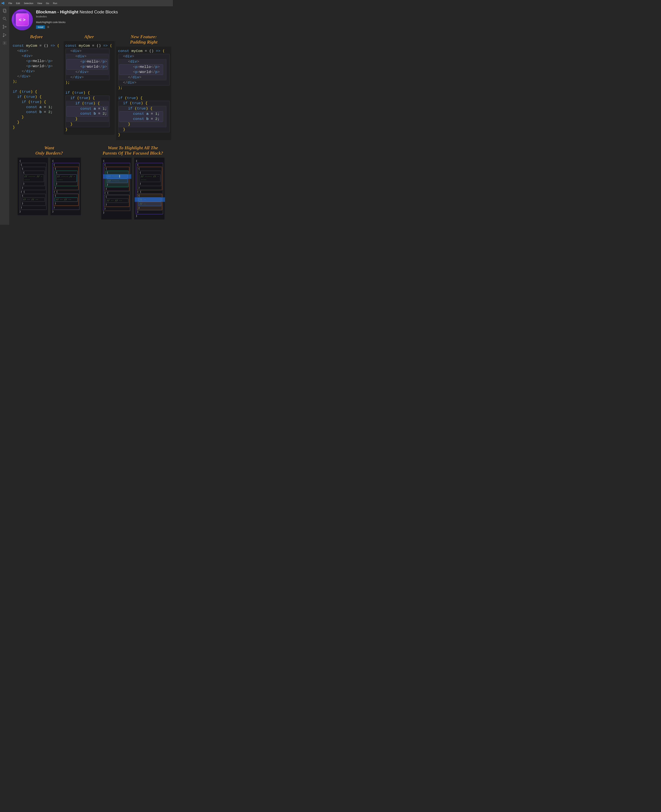  Describe the element at coordinates (49, 151) in the screenshot. I see `only-borders-title: WantOnly Borders?` at that location.